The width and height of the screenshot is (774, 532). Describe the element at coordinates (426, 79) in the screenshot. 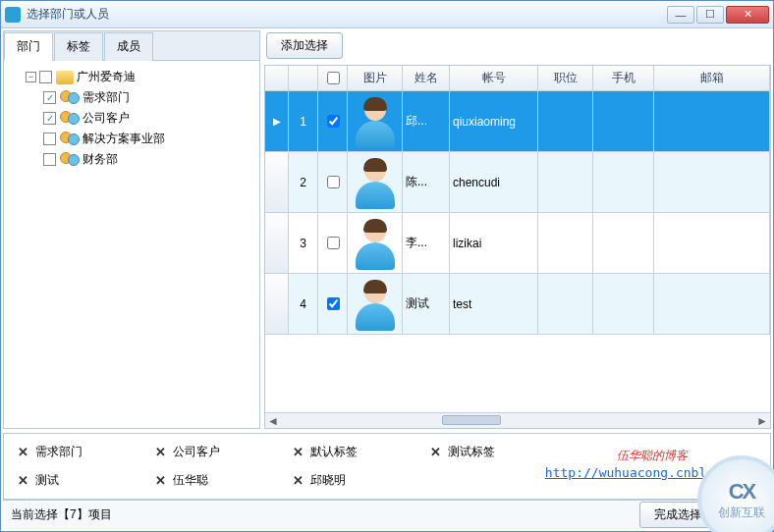

I see `col-name: 姓名` at that location.